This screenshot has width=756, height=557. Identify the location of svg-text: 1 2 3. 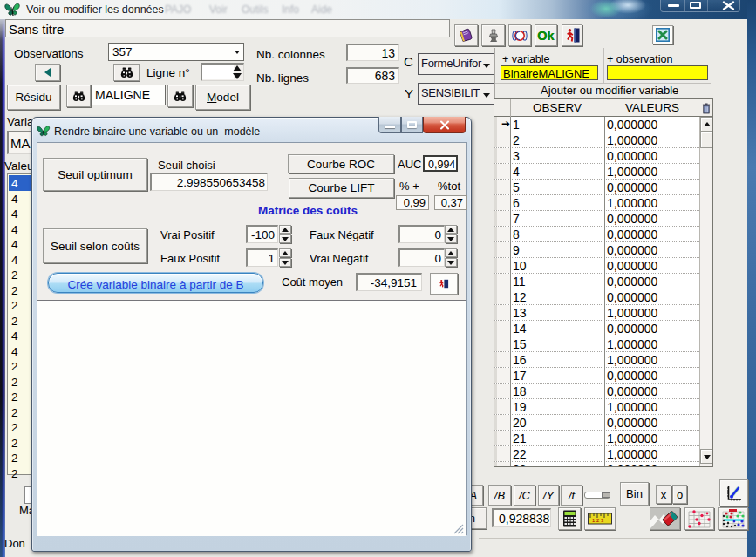
(598, 520).